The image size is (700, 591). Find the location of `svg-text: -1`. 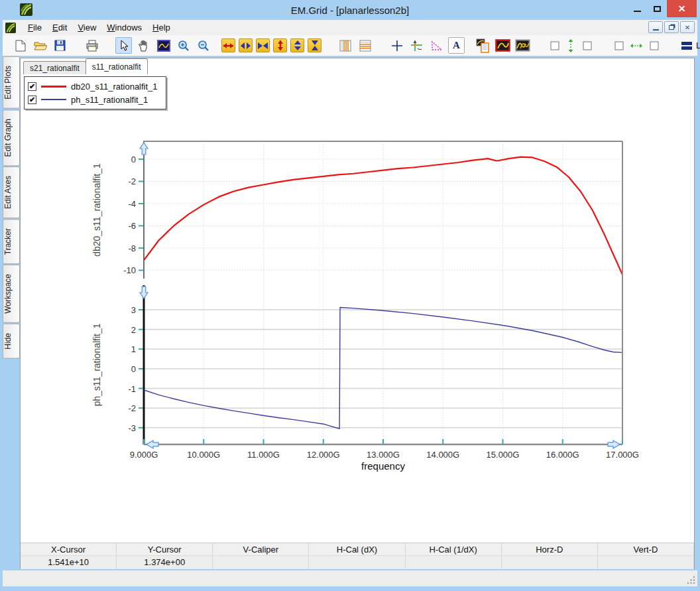

svg-text: -1 is located at coordinates (132, 389).